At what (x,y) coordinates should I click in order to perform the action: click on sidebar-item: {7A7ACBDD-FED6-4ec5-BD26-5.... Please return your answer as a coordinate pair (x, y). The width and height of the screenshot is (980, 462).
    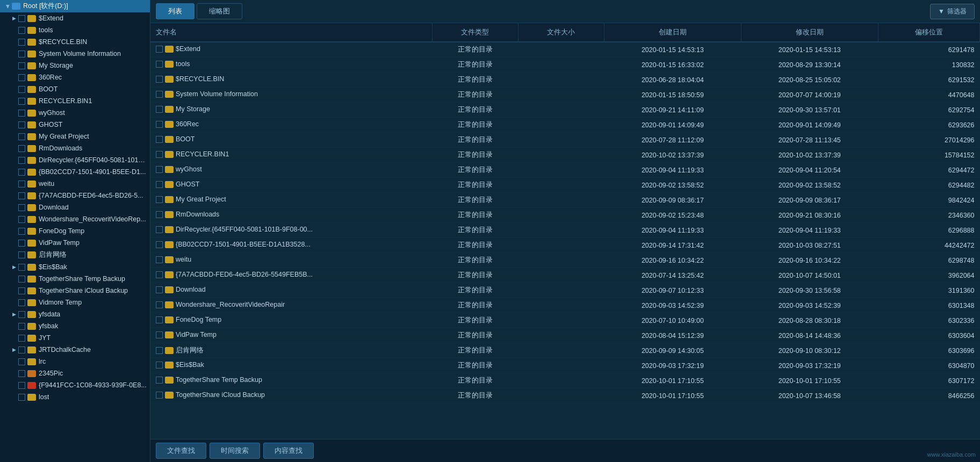
    Looking at the image, I should click on (75, 196).